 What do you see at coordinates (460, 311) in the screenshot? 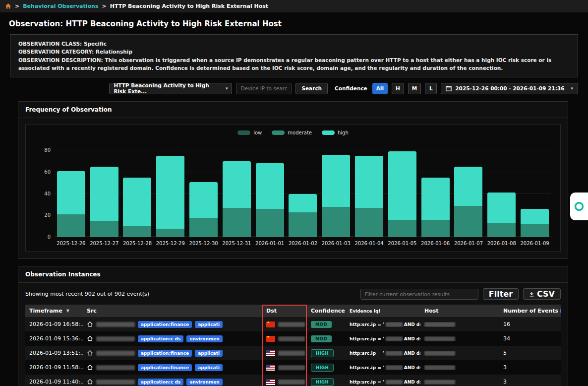
I see `col-header-host: Host` at bounding box center [460, 311].